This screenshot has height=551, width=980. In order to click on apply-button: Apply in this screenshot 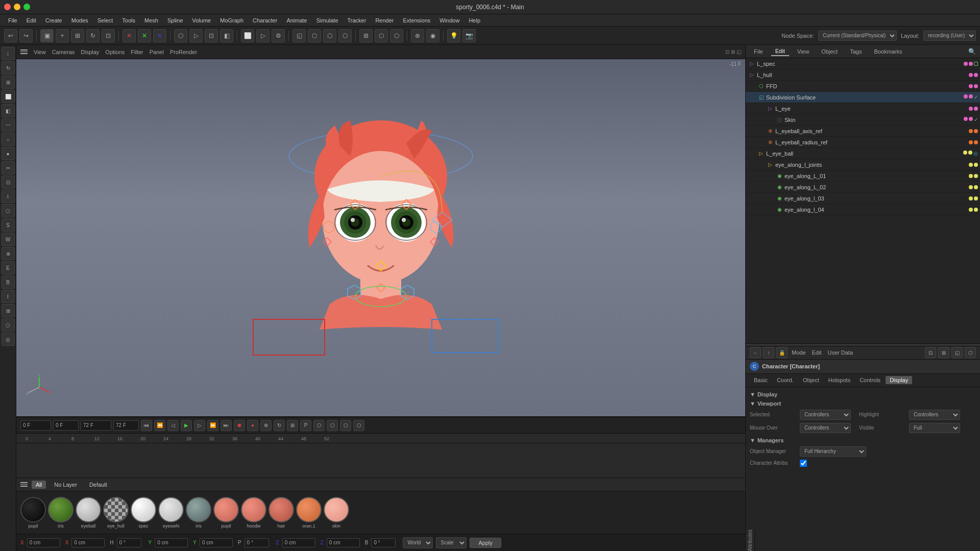, I will do `click(485, 543)`.